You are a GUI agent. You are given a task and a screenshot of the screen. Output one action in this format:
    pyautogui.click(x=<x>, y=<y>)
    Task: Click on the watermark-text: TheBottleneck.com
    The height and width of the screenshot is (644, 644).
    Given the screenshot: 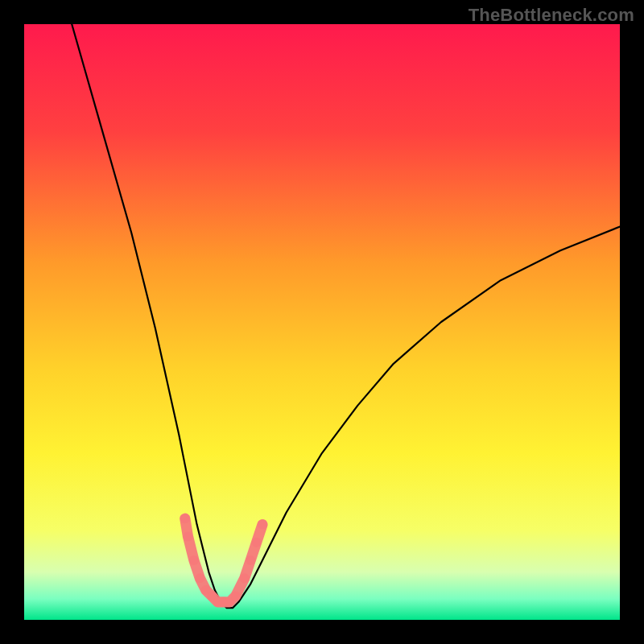 What is the action you would take?
    pyautogui.click(x=551, y=15)
    